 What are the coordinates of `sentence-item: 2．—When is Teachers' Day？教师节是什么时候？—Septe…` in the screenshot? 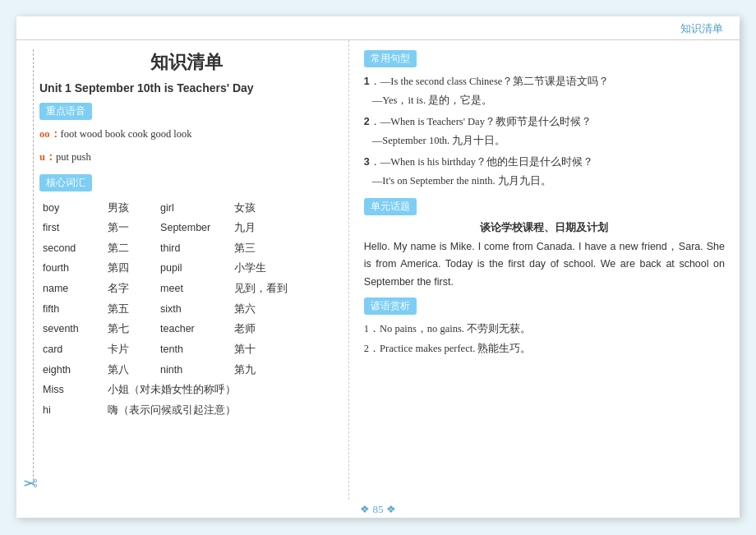 It's located at (544, 131).